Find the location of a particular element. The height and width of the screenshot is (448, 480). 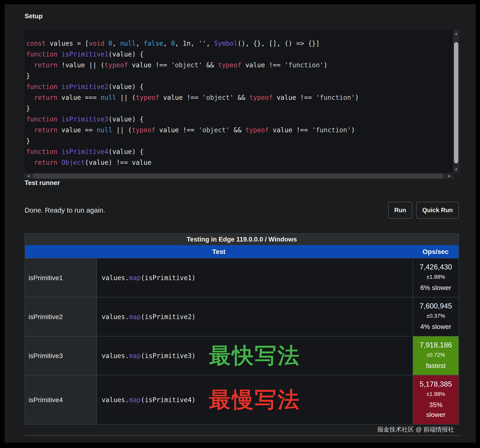

test-name: isPrimitive2 is located at coordinates (46, 317).